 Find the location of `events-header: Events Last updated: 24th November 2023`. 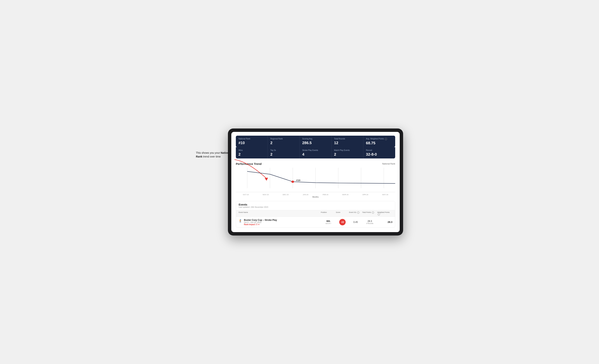

events-header: Events Last updated: 24th November 2023 is located at coordinates (316, 206).